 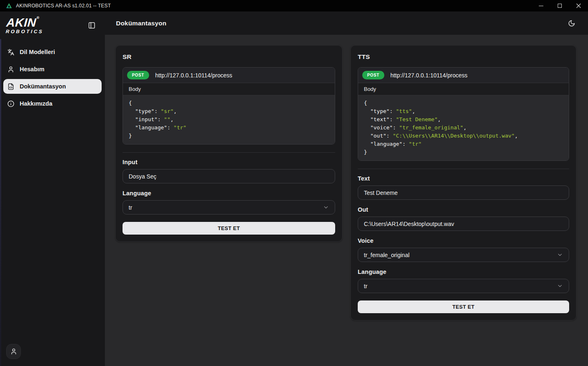 What do you see at coordinates (52, 86) in the screenshot?
I see `sidebar-item-dokumantasyon: Dokümantasyon` at bounding box center [52, 86].